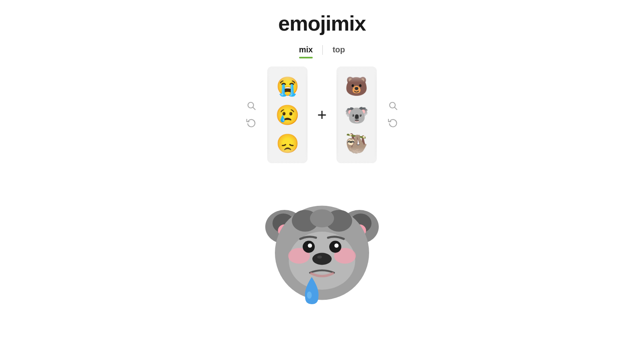 The image size is (644, 363). I want to click on tabs-nav: mix top, so click(322, 50).